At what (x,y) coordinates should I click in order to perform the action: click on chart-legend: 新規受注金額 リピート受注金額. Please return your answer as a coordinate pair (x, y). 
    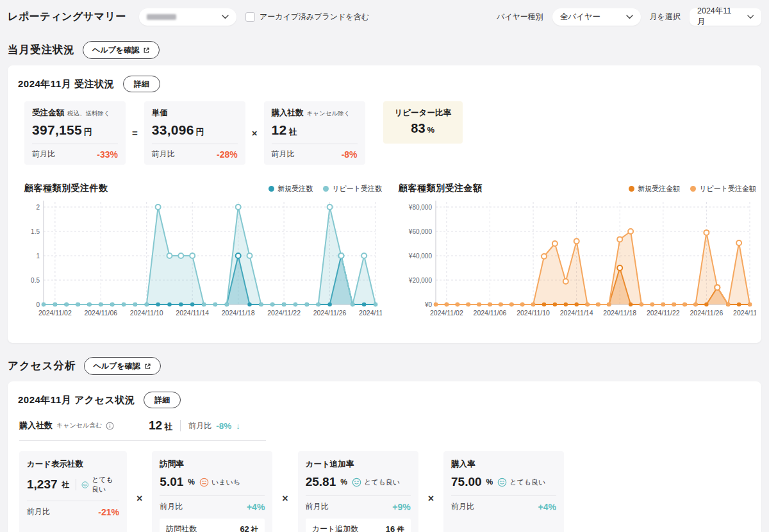
    Looking at the image, I should click on (692, 188).